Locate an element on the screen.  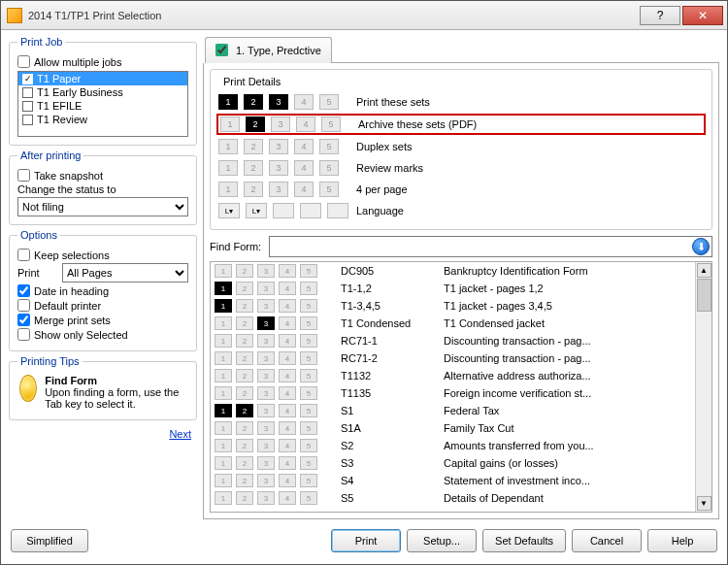
help-button: Help is located at coordinates (682, 541).